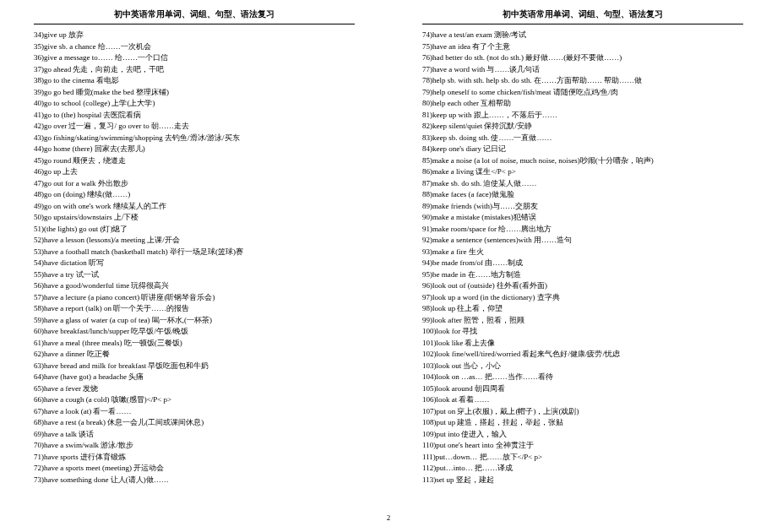 The width and height of the screenshot is (777, 532). I want to click on entry: 40)go to school (college) 上学(上大学), so click(194, 104).